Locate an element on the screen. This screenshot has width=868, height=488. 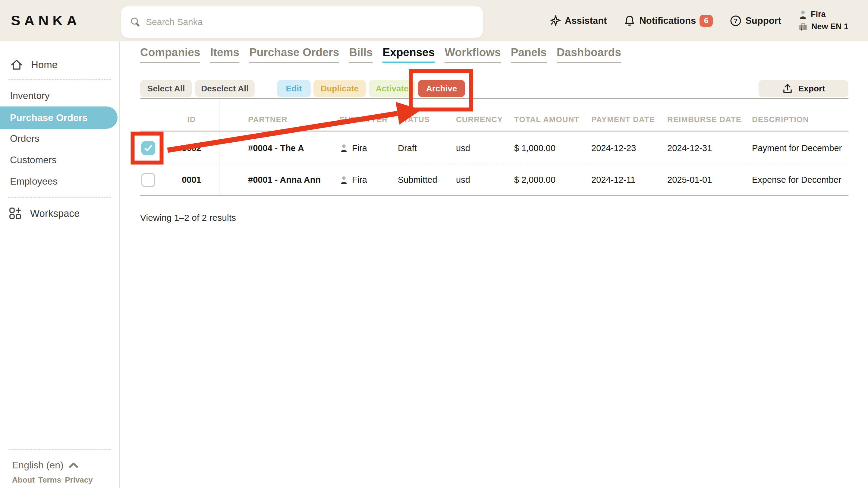
cell-id: 0002 is located at coordinates (191, 148).